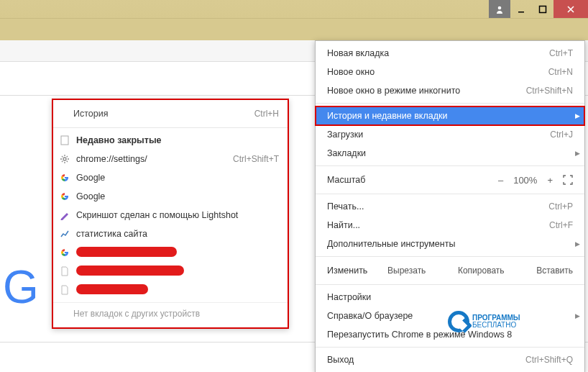 This screenshot has width=588, height=372. Describe the element at coordinates (450, 297) in the screenshot. I see `menu-settings: Настройки` at that location.